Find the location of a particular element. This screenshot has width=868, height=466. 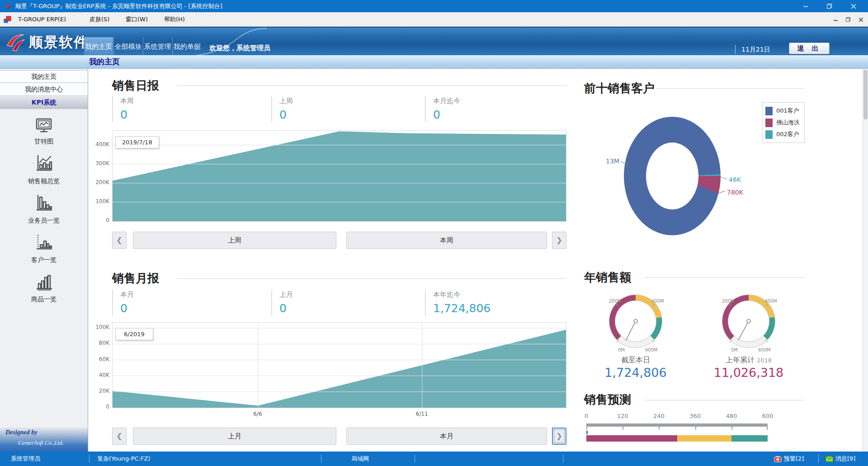

window-restore-button is located at coordinates (829, 6).